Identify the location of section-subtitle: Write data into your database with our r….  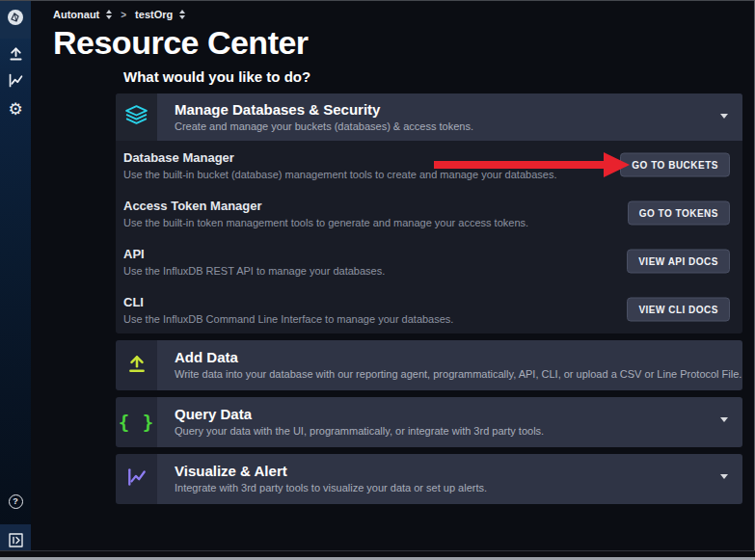
(458, 374).